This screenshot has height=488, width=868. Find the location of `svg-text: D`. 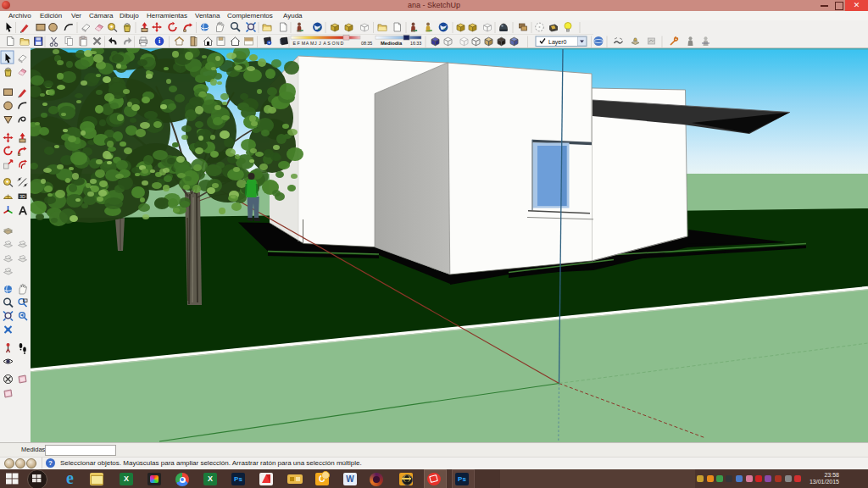

svg-text: D is located at coordinates (342, 43).